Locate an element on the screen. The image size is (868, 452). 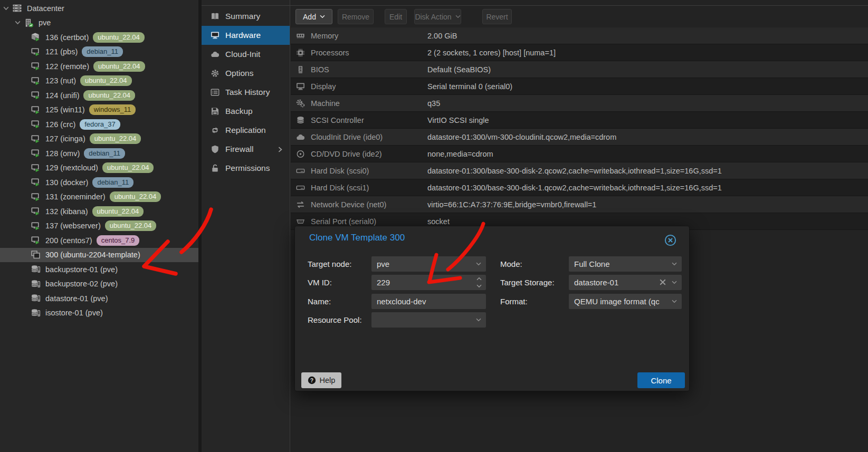
tab-options: Options is located at coordinates (246, 73).